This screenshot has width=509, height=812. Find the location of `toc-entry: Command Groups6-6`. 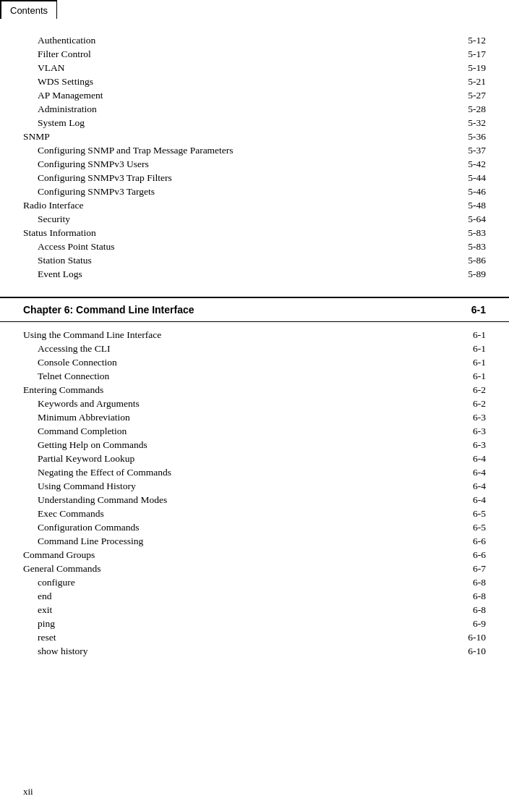

toc-entry: Command Groups6-6 is located at coordinates (254, 554).